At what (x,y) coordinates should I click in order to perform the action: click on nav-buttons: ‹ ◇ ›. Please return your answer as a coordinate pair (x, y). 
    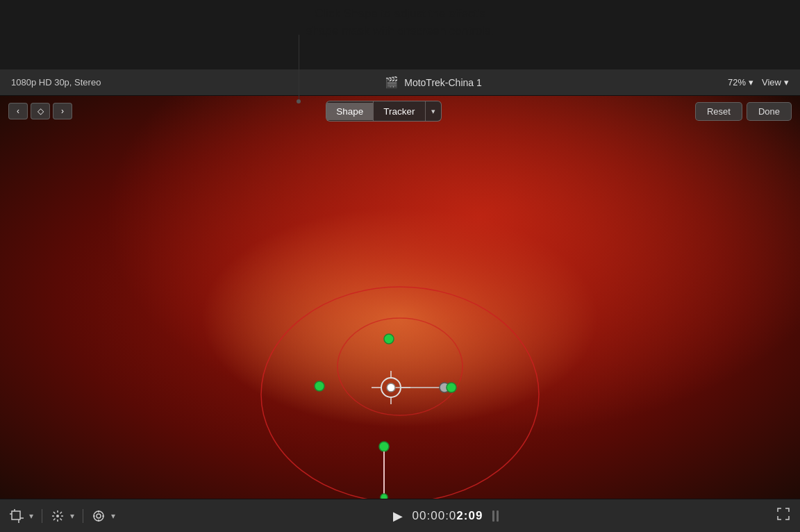
    Looking at the image, I should click on (40, 111).